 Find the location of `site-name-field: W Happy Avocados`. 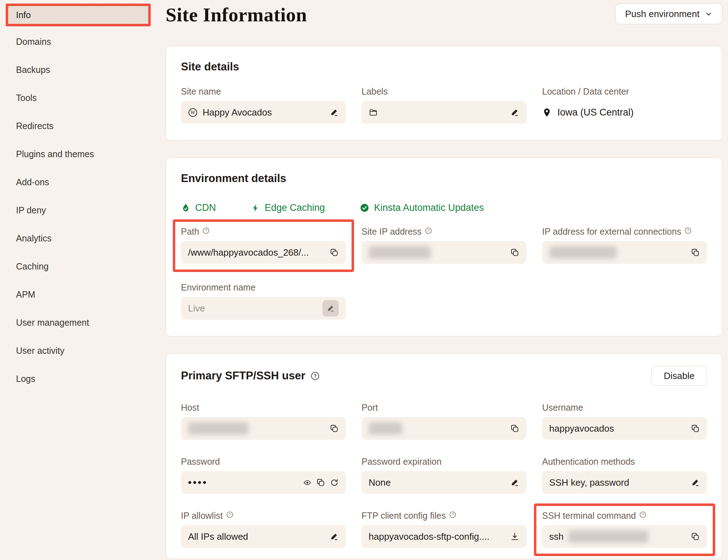

site-name-field: W Happy Avocados is located at coordinates (263, 112).